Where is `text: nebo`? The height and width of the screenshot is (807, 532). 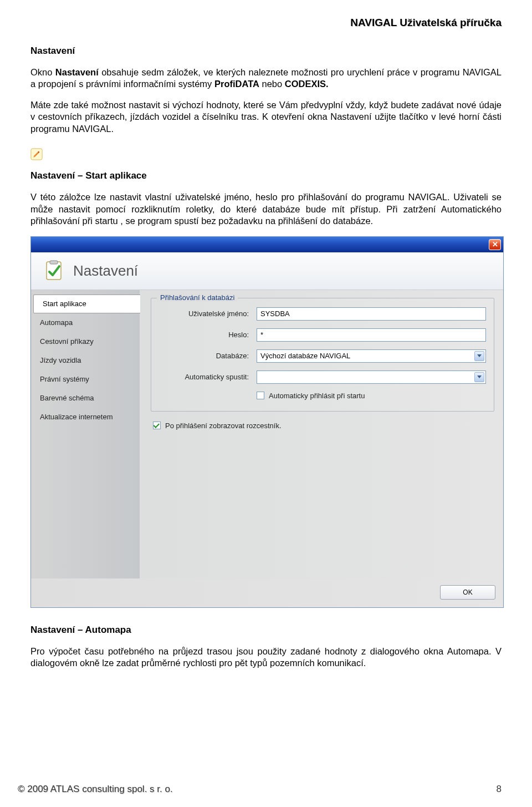
text: nebo is located at coordinates (272, 84).